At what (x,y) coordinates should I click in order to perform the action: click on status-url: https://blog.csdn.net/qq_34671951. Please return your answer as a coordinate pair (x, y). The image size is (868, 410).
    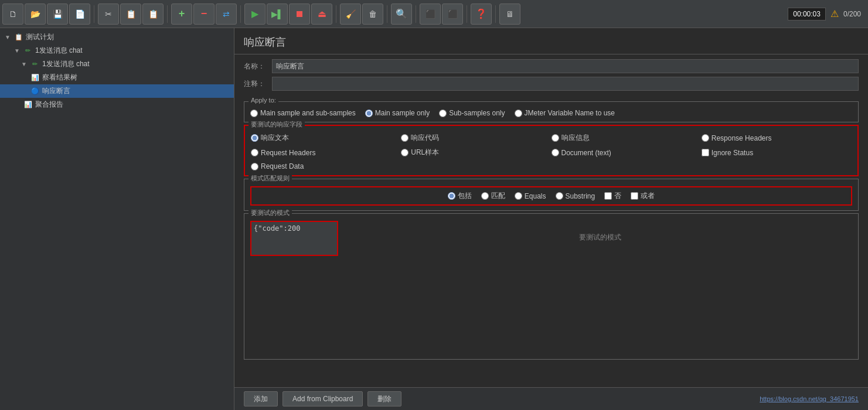
    Looking at the image, I should click on (809, 399).